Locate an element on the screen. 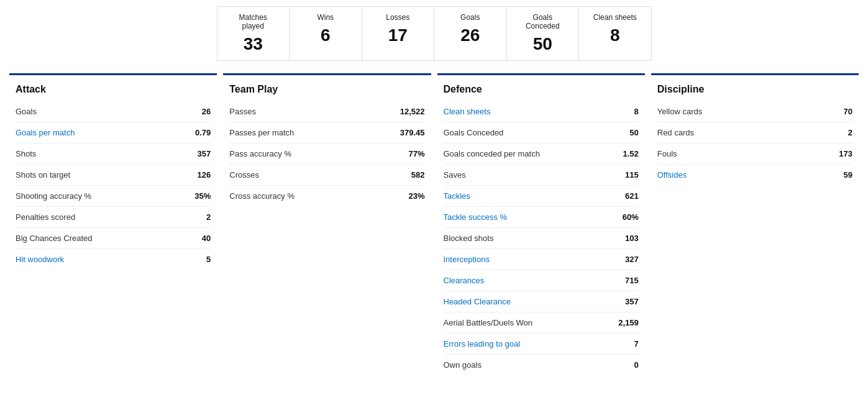 The height and width of the screenshot is (405, 868). stat-label: Blocked shots is located at coordinates (468, 239).